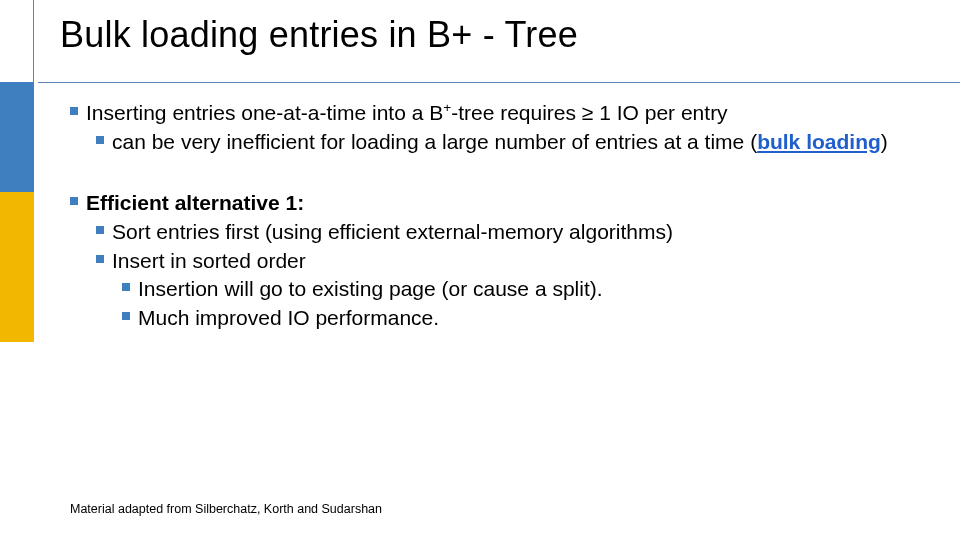 The image size is (960, 540). Describe the element at coordinates (589, 112) in the screenshot. I see `bullet-1-post: -tree requires ≥ 1 IO per entry` at that location.